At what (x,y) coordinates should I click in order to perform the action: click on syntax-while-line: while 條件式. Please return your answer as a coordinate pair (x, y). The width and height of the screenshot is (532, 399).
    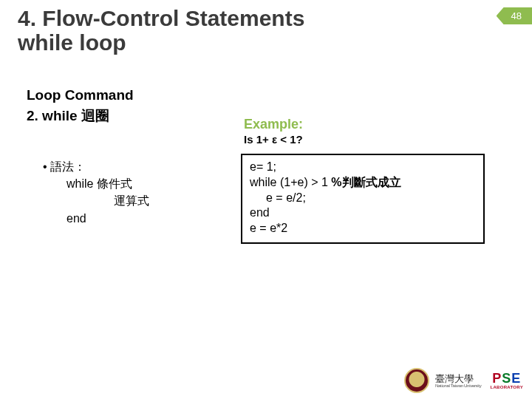
    Looking at the image, I should click on (108, 183).